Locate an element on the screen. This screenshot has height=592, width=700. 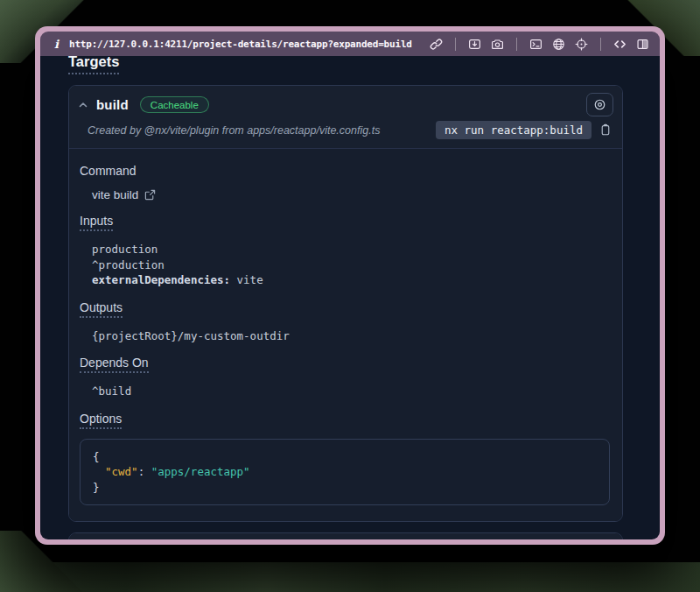
run-command-chip: nx run reactapp:build is located at coordinates (514, 130).